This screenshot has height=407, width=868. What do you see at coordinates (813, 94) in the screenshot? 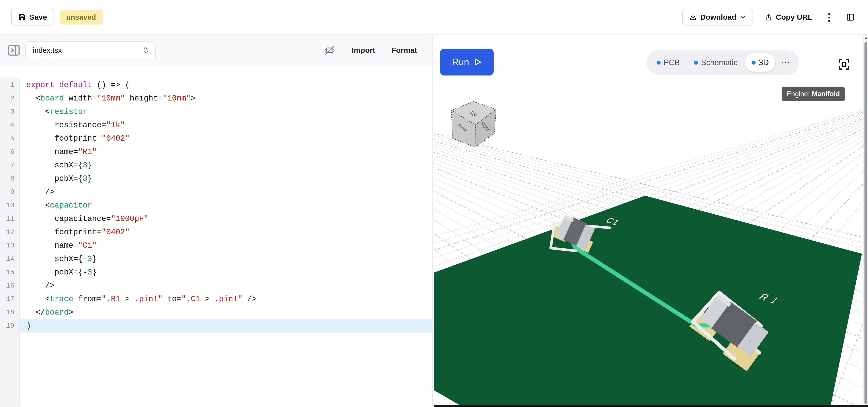
I see `engine-badge: Engine: Manifold` at bounding box center [813, 94].